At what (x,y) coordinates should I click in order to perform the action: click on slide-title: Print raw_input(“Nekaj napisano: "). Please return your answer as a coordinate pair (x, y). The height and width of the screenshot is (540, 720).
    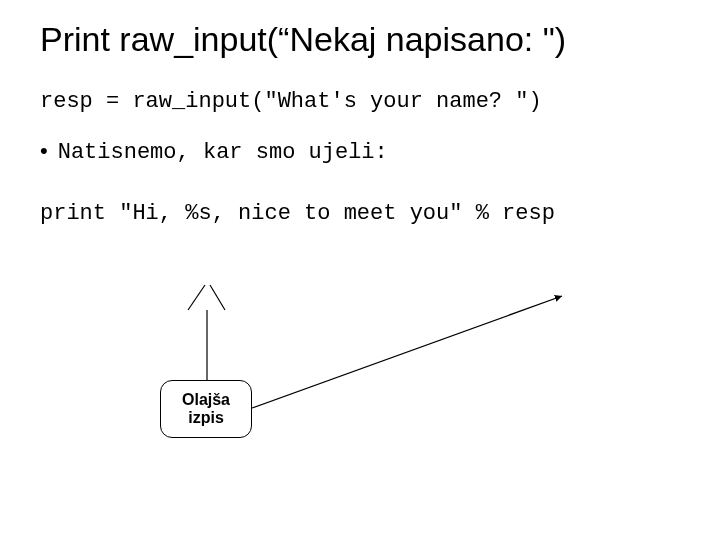
    Looking at the image, I should click on (365, 40).